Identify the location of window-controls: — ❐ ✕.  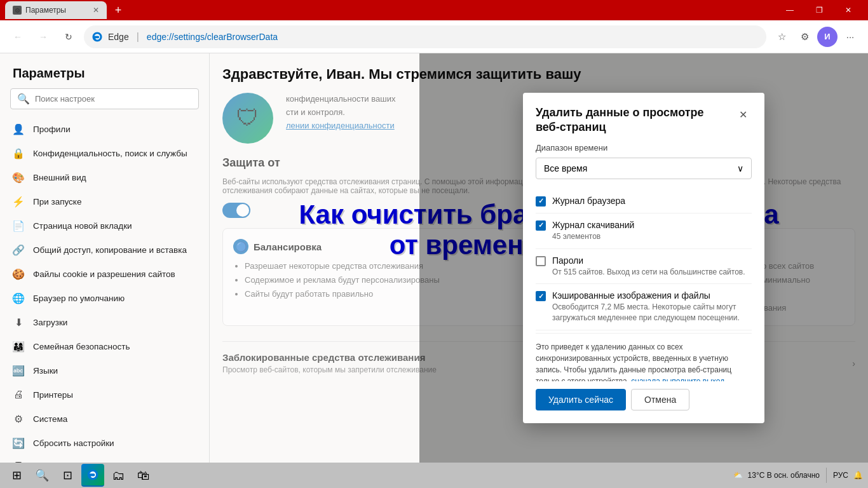
(819, 10).